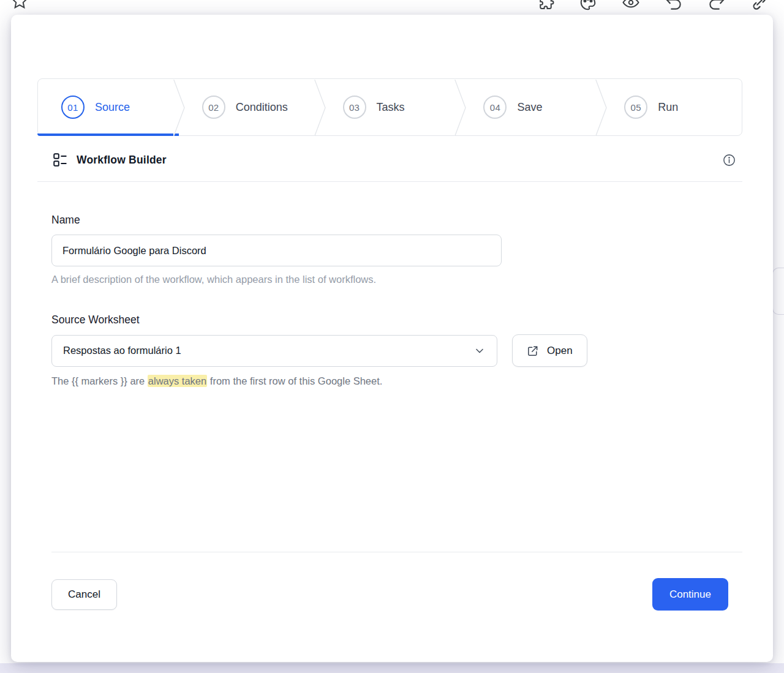 Image resolution: width=784 pixels, height=673 pixels. Describe the element at coordinates (397, 279) in the screenshot. I see `name-help-text: A brief description of the workflow, whi…` at that location.